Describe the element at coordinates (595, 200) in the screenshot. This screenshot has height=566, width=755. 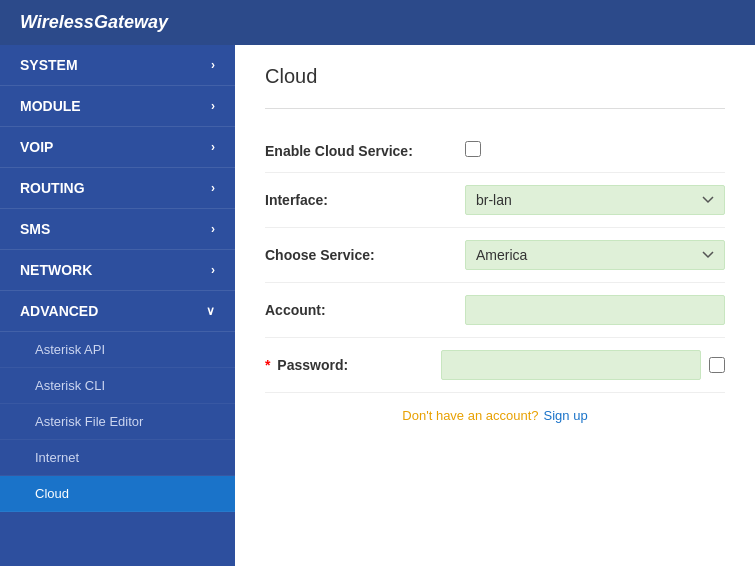
I see `interface-select-wrapper: br-lan eth0 wlan0` at that location.